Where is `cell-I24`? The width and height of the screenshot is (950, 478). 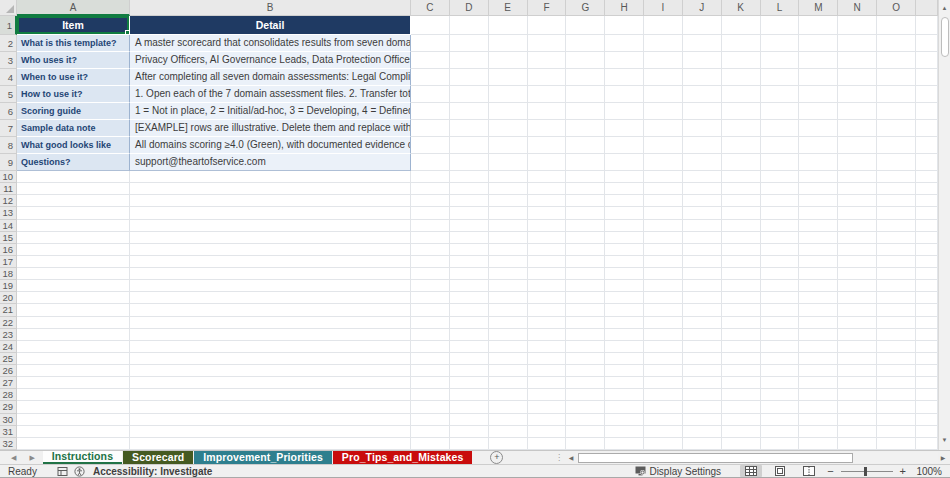 cell-I24 is located at coordinates (664, 347).